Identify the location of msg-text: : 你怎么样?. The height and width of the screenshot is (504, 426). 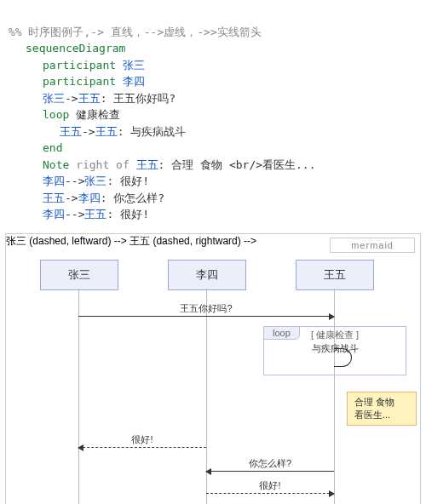
(133, 198).